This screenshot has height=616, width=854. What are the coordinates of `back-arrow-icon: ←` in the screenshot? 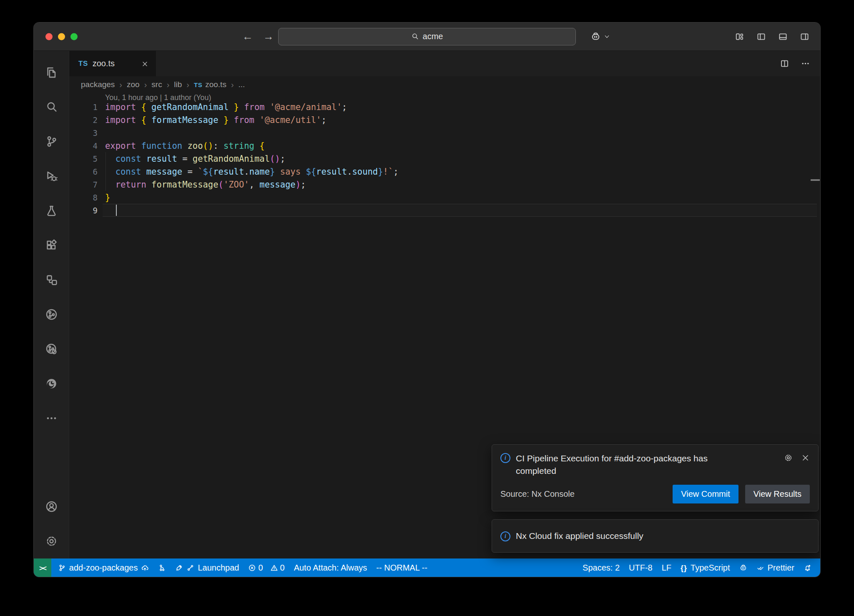 It's located at (248, 37).